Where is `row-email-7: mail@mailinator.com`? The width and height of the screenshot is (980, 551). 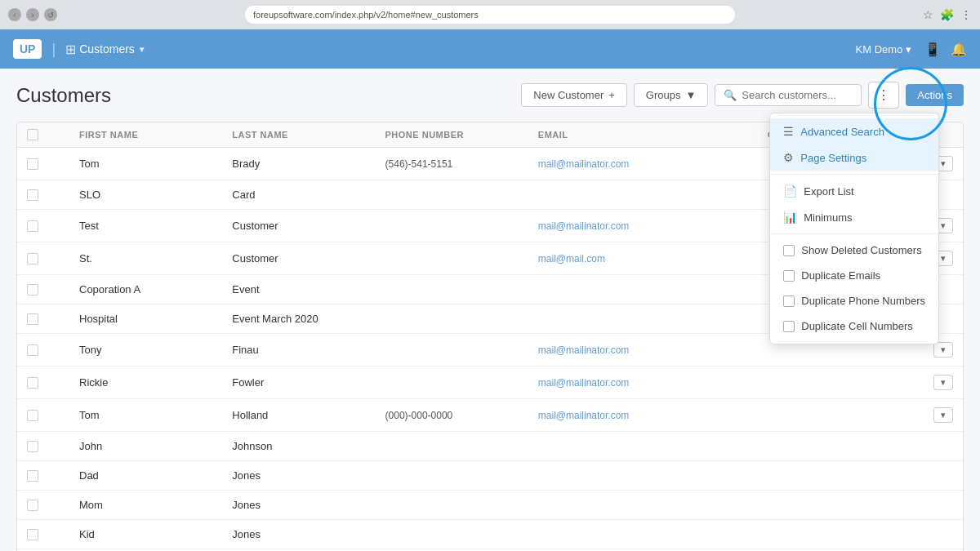 row-email-7: mail@mailinator.com is located at coordinates (653, 383).